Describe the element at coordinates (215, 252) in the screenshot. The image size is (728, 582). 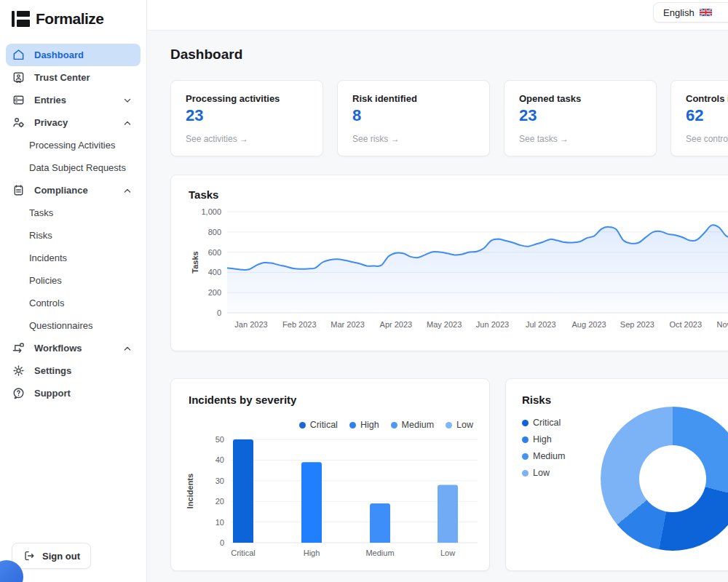
I see `svg-text: 600` at that location.